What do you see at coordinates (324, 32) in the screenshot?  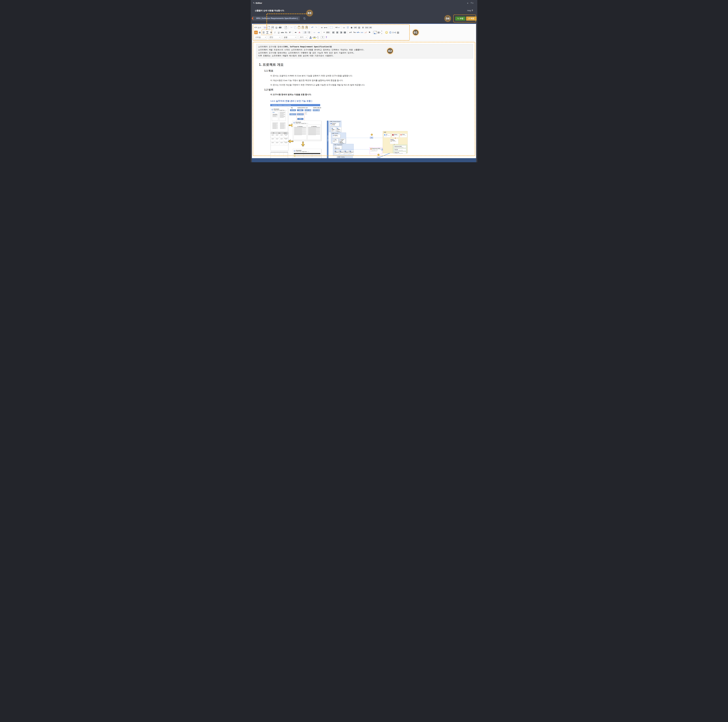 I see `blockquote-icon: ”` at bounding box center [324, 32].